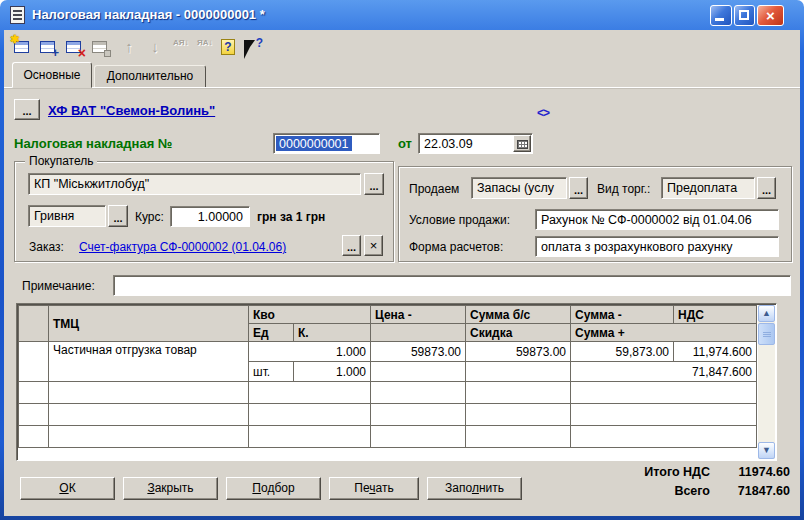 This screenshot has height=520, width=804. I want to click on col-price-header: Цена -, so click(418, 315).